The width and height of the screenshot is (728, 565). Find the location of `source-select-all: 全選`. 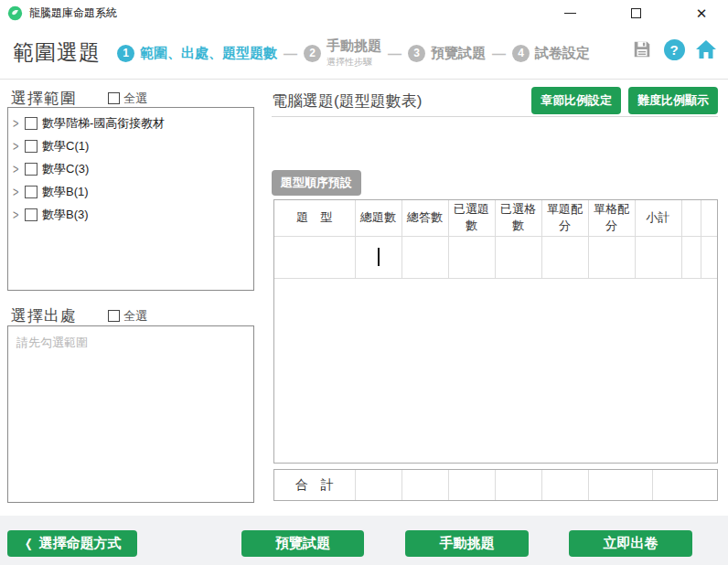

source-select-all: 全選 is located at coordinates (128, 316).